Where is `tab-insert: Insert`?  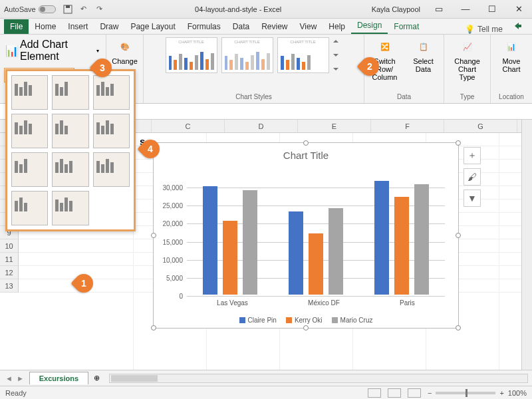
tab-insert: Insert is located at coordinates (78, 27).